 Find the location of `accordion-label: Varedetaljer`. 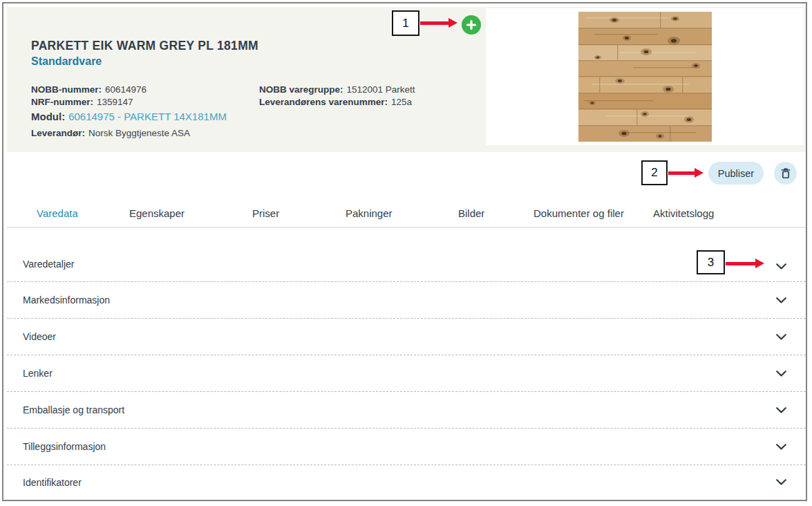

accordion-label: Varedetaljer is located at coordinates (48, 264).